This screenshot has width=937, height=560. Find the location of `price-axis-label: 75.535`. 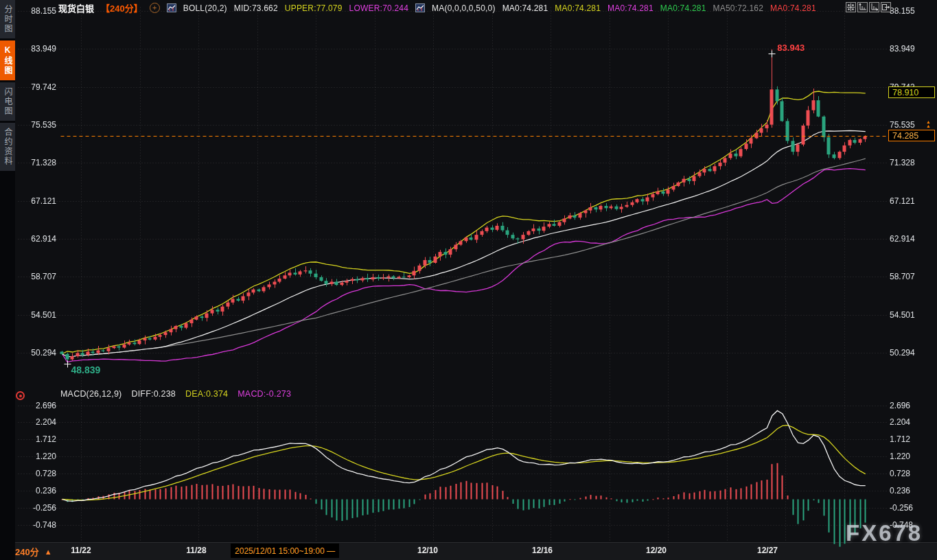

price-axis-label: 75.535 is located at coordinates (36, 125).